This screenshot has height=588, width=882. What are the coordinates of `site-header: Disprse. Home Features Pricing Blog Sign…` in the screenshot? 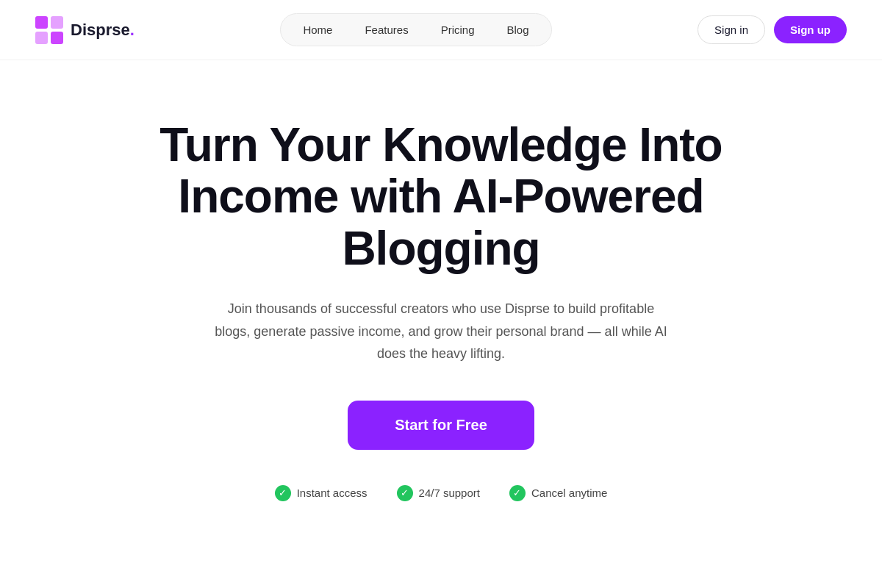 It's located at (441, 30).